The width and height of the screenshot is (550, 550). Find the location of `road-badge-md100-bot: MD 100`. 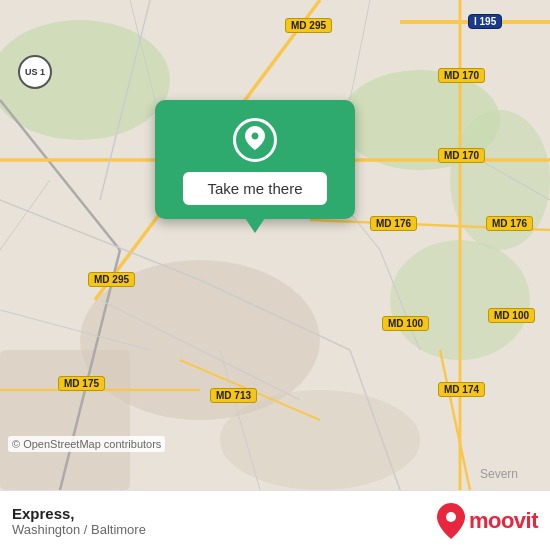

road-badge-md100-bot: MD 100 is located at coordinates (406, 324).